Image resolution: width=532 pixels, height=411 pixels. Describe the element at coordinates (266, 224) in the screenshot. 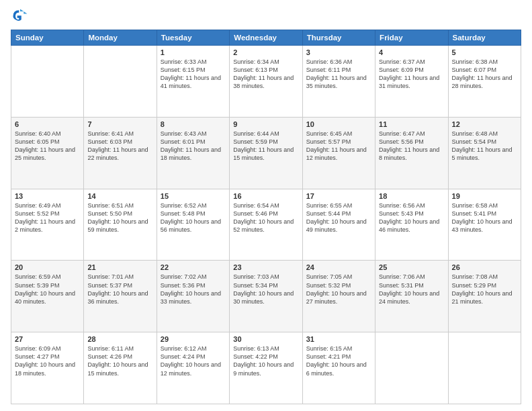

I see `calendar-cell: 16Sunrise: 6:54 AMSunset: 5:46 PMDayligh…` at that location.